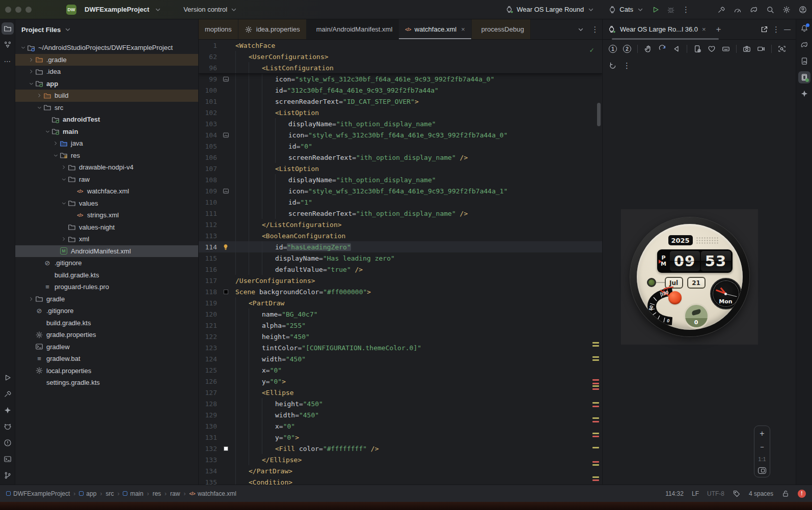 The height and width of the screenshot is (510, 812). What do you see at coordinates (671, 10) in the screenshot?
I see `debug-button` at bounding box center [671, 10].